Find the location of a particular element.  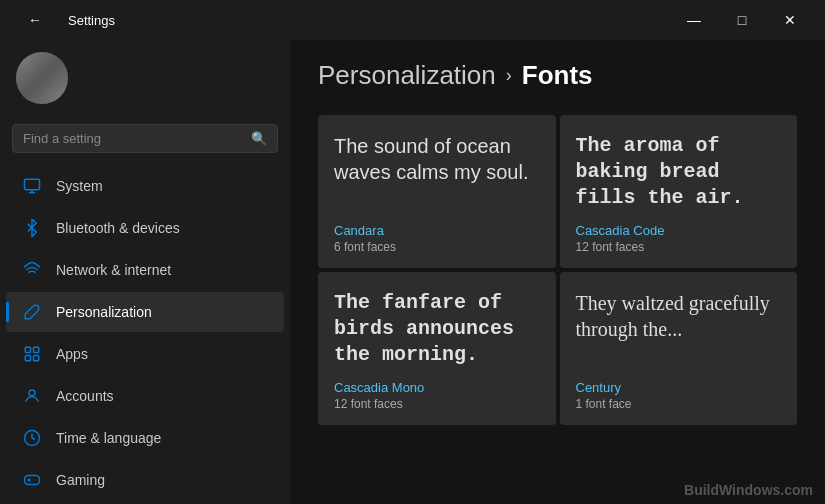

app-title: Settings is located at coordinates (92, 20).